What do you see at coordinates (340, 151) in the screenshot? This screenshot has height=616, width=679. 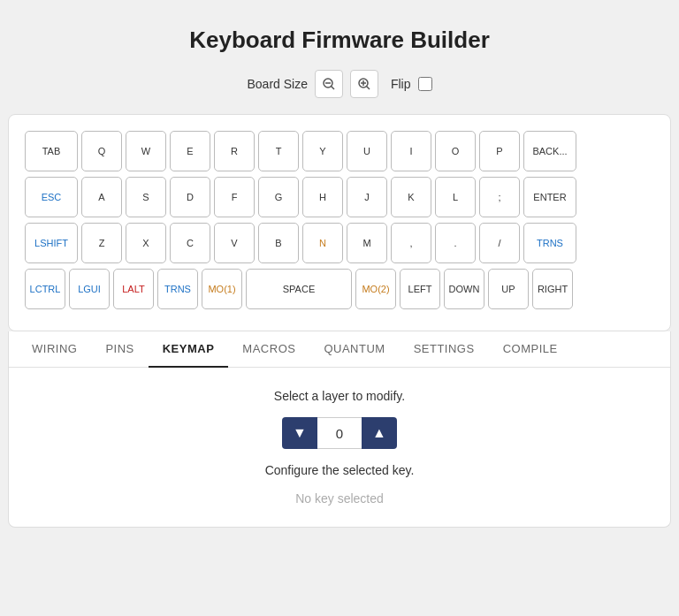 I see `keyboard-row-0: TABQWERTYUIOPBACK...` at bounding box center [340, 151].